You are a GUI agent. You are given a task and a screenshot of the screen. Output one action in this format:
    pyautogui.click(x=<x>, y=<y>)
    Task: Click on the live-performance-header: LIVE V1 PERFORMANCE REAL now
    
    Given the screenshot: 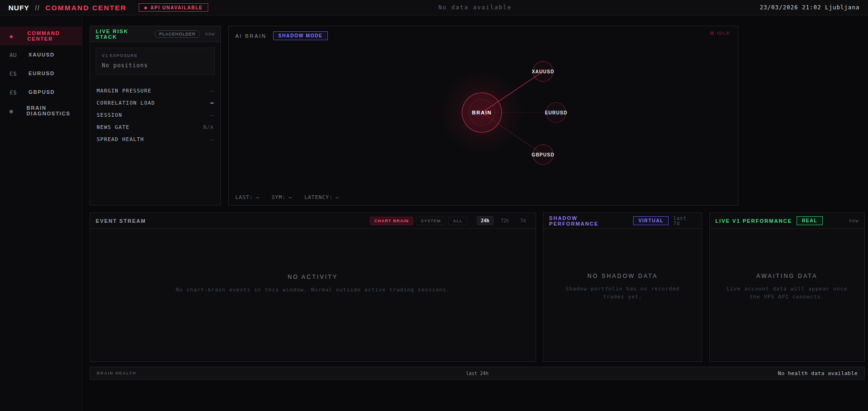 What is the action you would take?
    pyautogui.click(x=787, y=221)
    